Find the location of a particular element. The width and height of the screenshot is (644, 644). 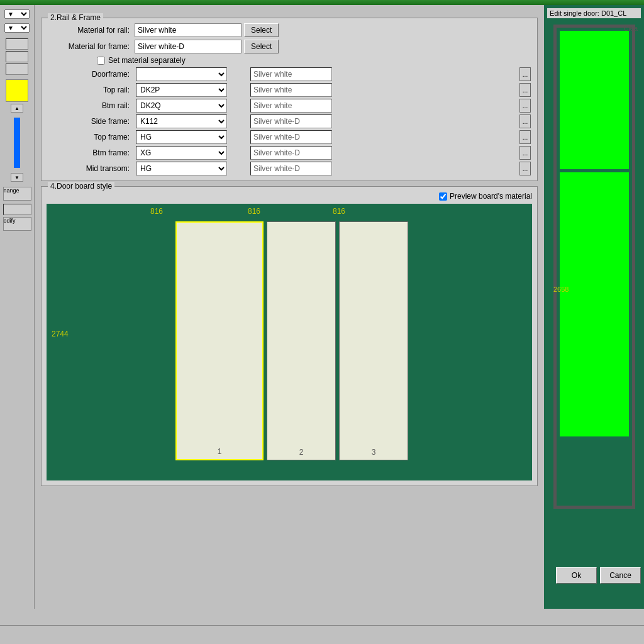

doorframe-ellipsis-button: ... is located at coordinates (525, 74).